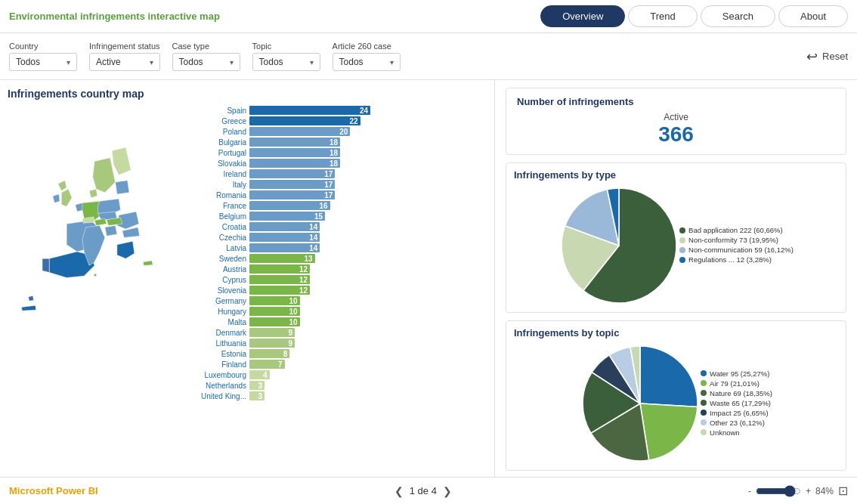 Image resolution: width=857 pixels, height=504 pixels. Describe the element at coordinates (341, 311) in the screenshot. I see `bar-row: Hungary10` at that location.